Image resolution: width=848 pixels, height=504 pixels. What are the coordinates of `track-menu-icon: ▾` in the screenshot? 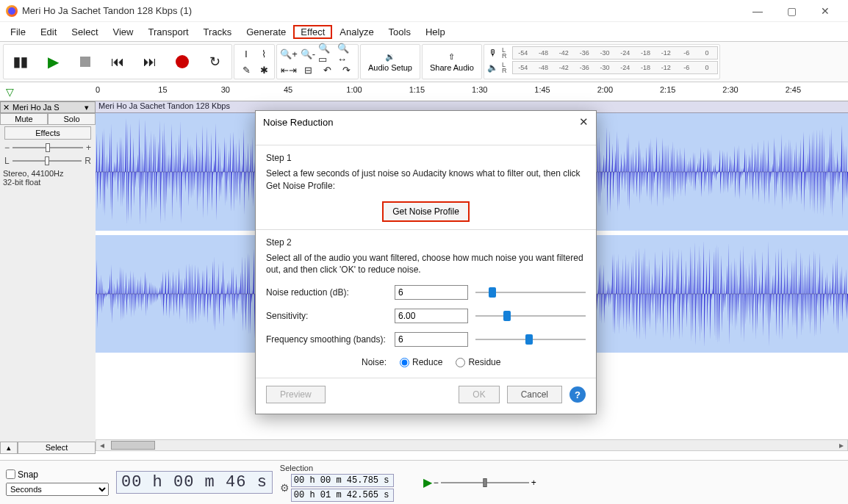 It's located at (90, 107).